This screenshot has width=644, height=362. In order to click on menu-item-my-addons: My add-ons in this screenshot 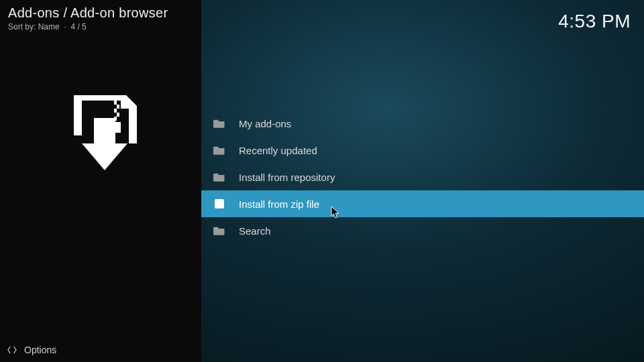, I will do `click(423, 123)`.